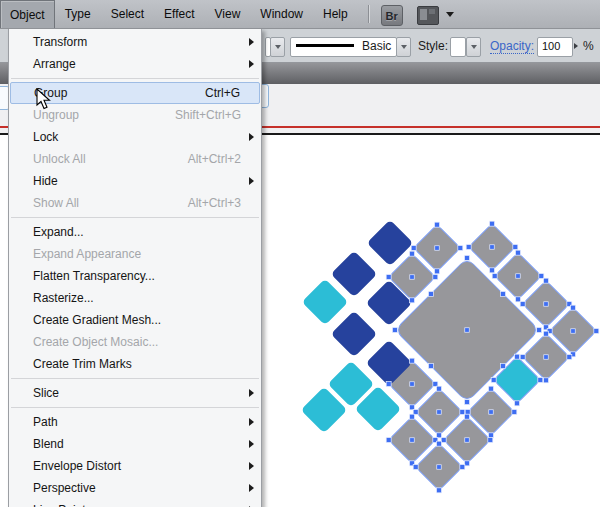 Image resolution: width=600 pixels, height=507 pixels. What do you see at coordinates (278, 47) in the screenshot?
I see `hidden-combo-dropdown-button` at bounding box center [278, 47].